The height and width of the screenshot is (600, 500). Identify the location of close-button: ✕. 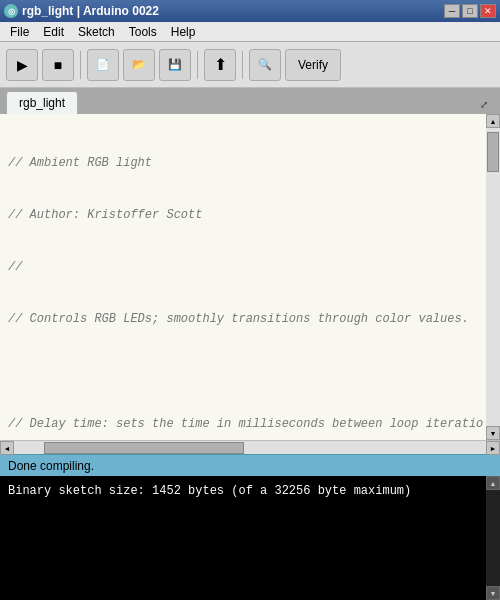
(488, 11).